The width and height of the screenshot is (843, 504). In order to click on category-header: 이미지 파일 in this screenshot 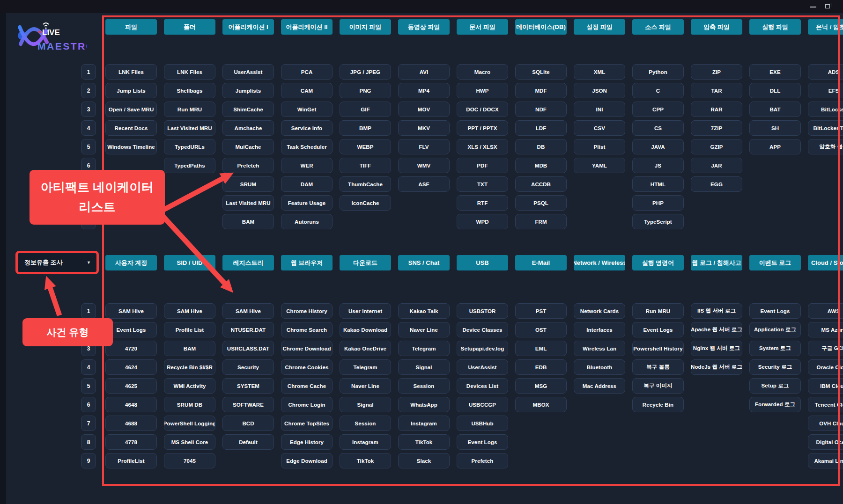, I will do `click(365, 27)`.